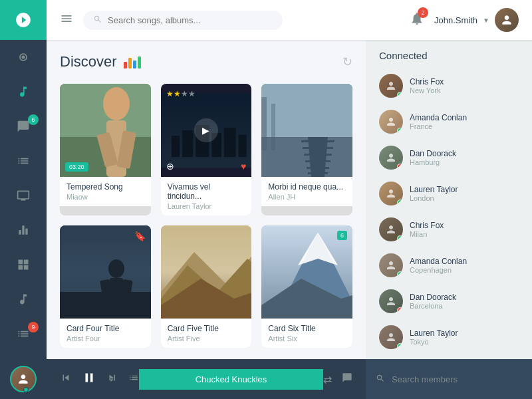 This screenshot has width=532, height=399. What do you see at coordinates (231, 379) in the screenshot?
I see `track-name: Chucked Knuckles` at bounding box center [231, 379].